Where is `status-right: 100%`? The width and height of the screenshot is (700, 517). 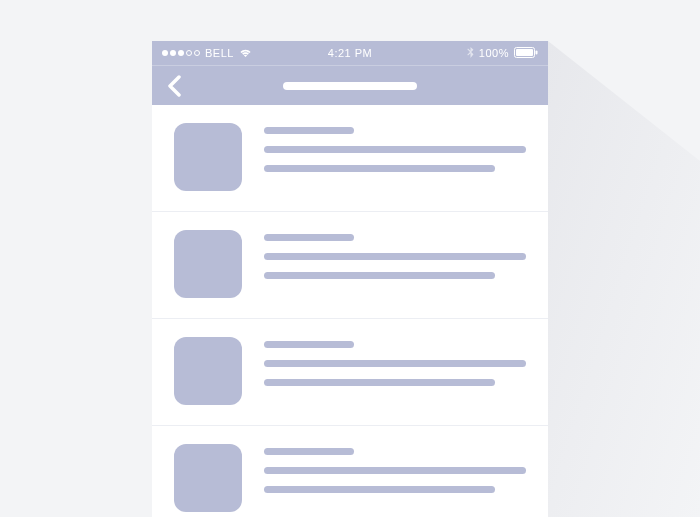 status-right: 100% is located at coordinates (502, 54).